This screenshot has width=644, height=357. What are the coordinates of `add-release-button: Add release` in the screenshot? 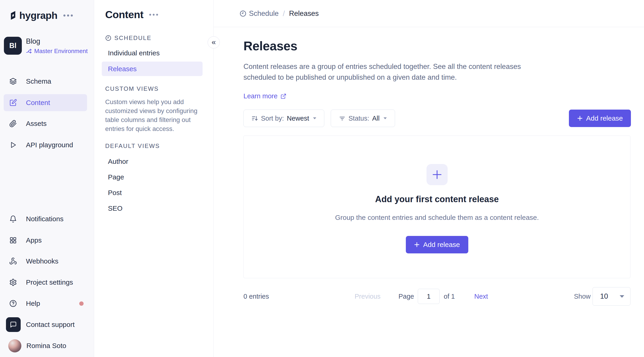 It's located at (600, 118).